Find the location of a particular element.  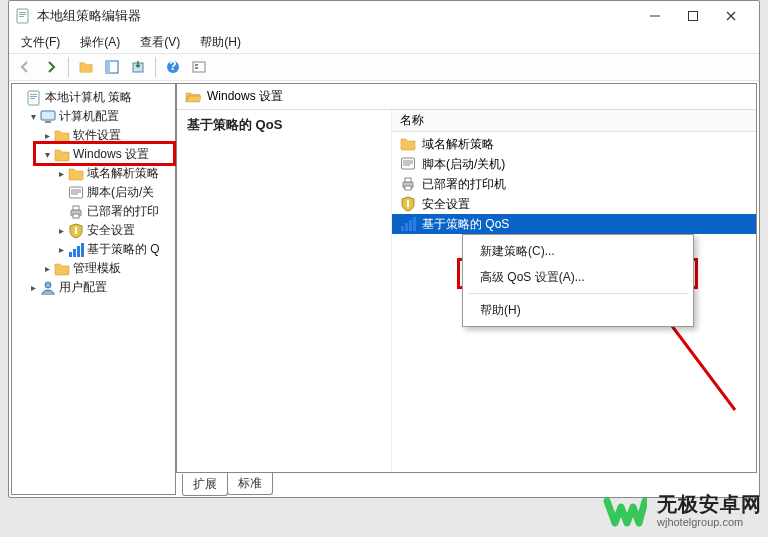

menu-bar: 文件(F) 操作(A) 查看(V) 帮助(H) is located at coordinates (384, 42).